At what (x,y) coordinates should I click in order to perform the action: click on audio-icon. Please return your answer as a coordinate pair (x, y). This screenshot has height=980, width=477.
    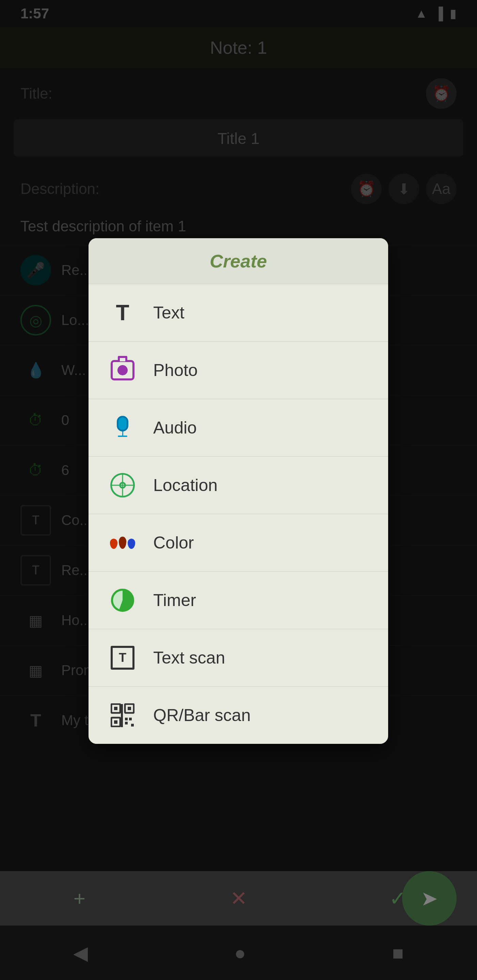
    Looking at the image, I should click on (123, 428).